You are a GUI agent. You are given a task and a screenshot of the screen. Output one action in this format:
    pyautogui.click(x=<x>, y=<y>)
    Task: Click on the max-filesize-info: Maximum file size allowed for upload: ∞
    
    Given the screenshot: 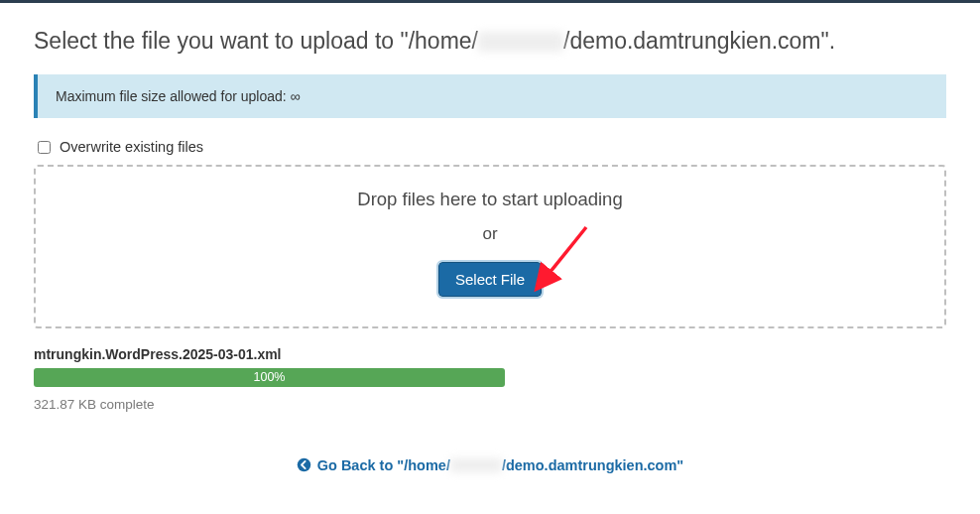 What is the action you would take?
    pyautogui.click(x=490, y=96)
    